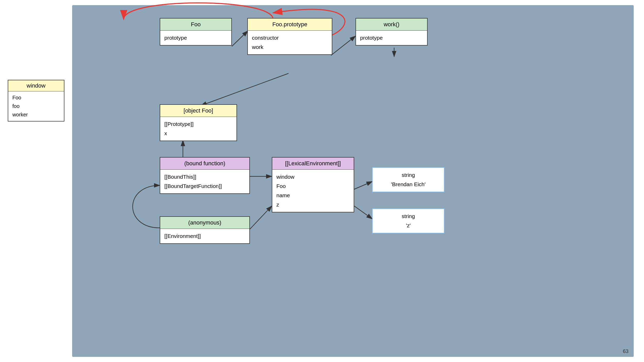 The image size is (644, 362). What do you see at coordinates (626, 351) in the screenshot?
I see `page-number: 63` at bounding box center [626, 351].